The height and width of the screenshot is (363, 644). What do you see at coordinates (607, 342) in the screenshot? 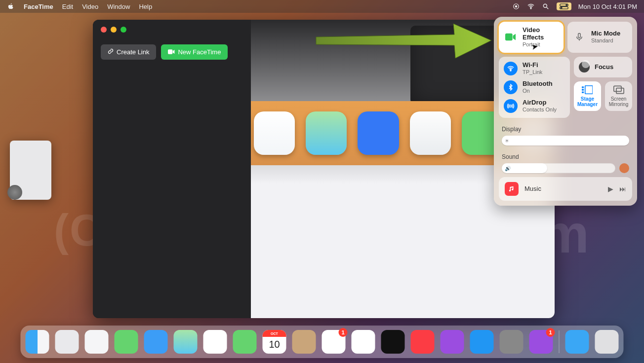
I see `dock-trash` at bounding box center [607, 342].